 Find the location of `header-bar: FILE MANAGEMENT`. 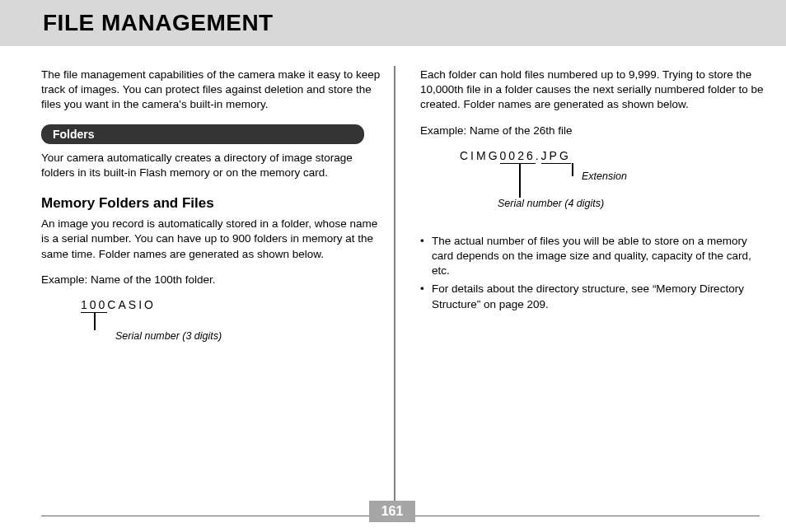

header-bar: FILE MANAGEMENT is located at coordinates (393, 23).